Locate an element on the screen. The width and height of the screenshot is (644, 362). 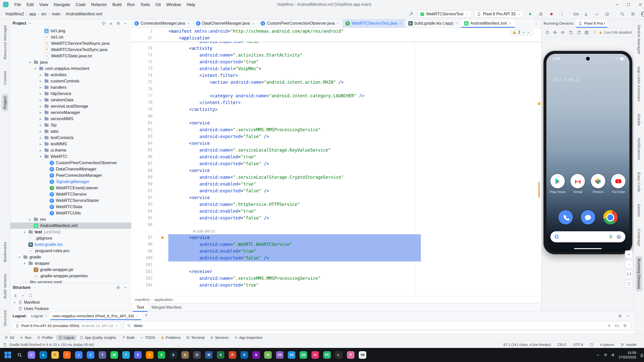
code-line: 97 <service is located at coordinates (336, 238).